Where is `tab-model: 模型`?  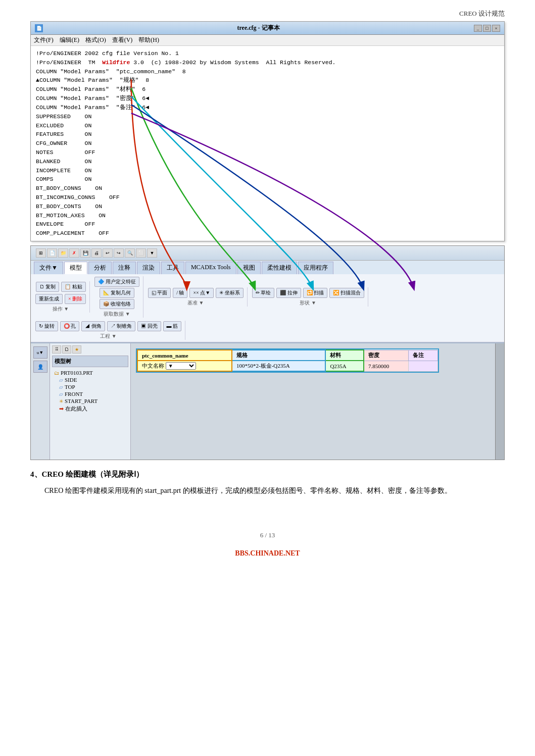
tab-model: 模型 is located at coordinates (76, 268).